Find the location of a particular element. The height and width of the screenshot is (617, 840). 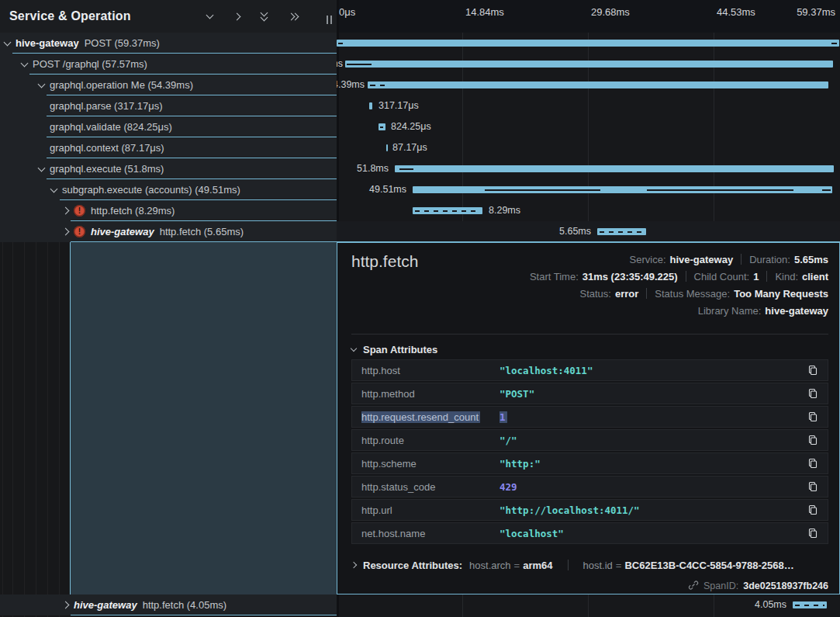

span-label: http.fetch (8.29ms) is located at coordinates (133, 211).